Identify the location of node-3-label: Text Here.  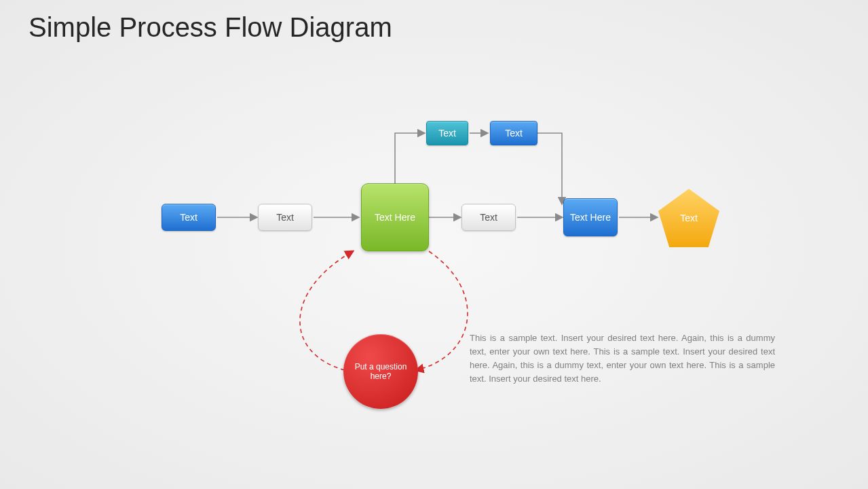
(395, 217).